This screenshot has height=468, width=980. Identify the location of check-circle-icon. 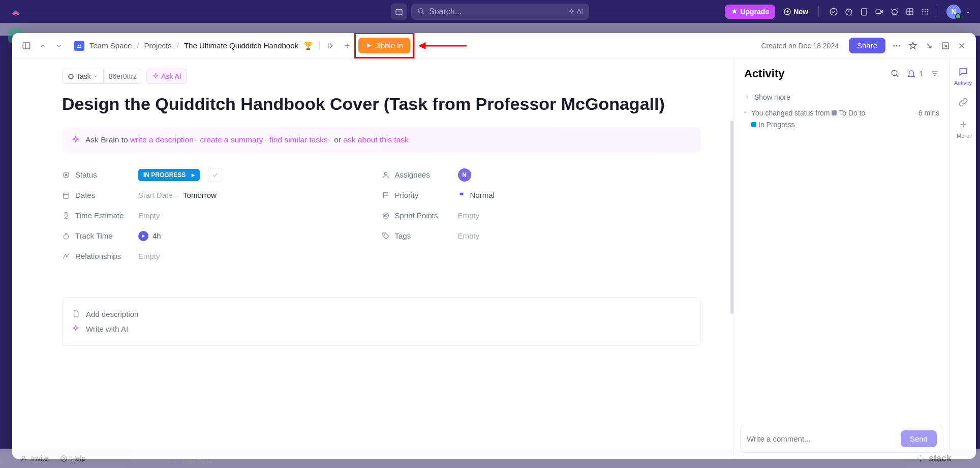
(834, 12).